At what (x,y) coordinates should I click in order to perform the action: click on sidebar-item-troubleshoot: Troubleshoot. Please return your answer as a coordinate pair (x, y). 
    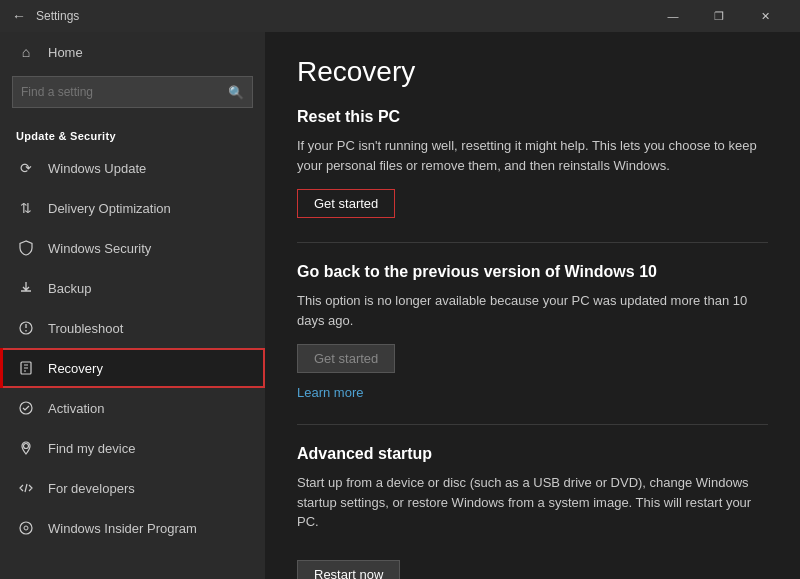
    Looking at the image, I should click on (132, 328).